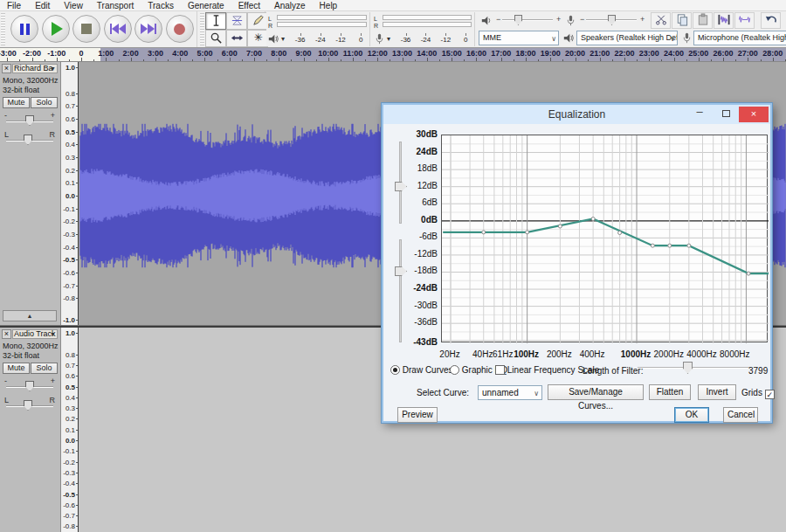 Image resolution: width=786 pixels, height=532 pixels. Describe the element at coordinates (717, 392) in the screenshot. I see `invert-button: Invert` at that location.